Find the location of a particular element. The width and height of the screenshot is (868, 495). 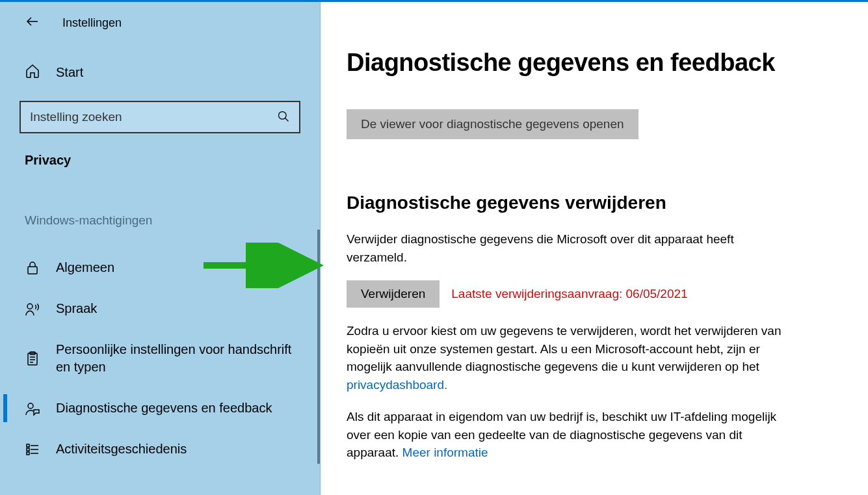

sidebar-item-inking: Persoonlijke instellingen voor handschri… is located at coordinates (160, 358).